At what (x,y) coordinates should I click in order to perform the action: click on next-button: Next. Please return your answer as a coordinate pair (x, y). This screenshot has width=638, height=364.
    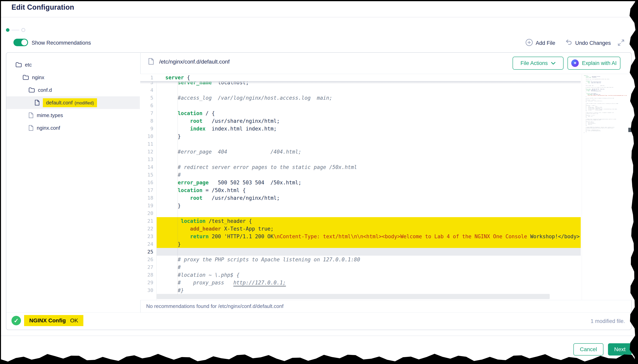
    Looking at the image, I should click on (620, 350).